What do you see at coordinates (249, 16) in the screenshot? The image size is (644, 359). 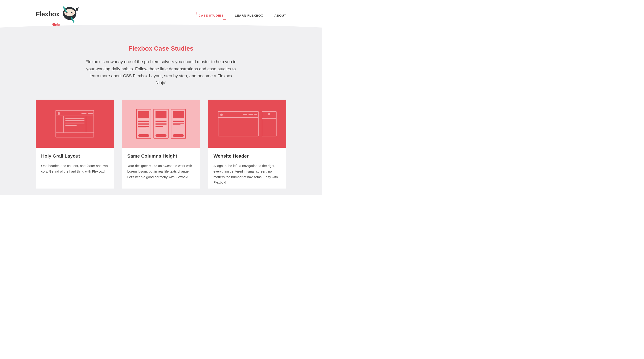 I see `nav-learn-flexbox: LEARN FLEXBOX` at bounding box center [249, 16].